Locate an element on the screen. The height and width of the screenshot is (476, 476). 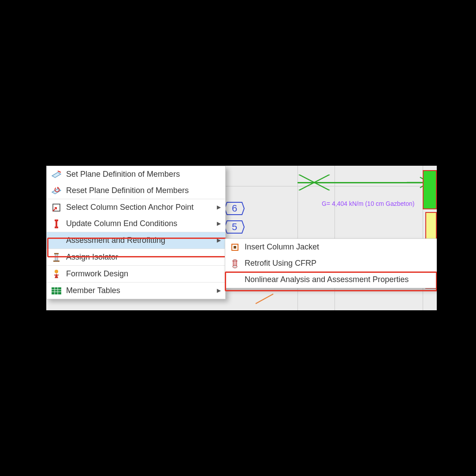
menu-item-set-plane: Set Plane Definition of Members is located at coordinates (136, 175).